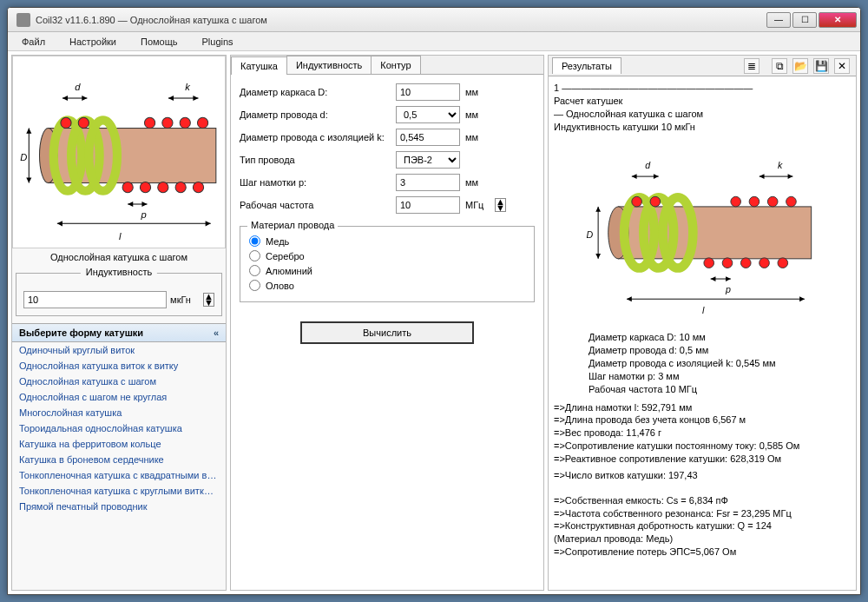 The width and height of the screenshot is (868, 602). I want to click on list-item: Многослойная катушка, so click(119, 413).